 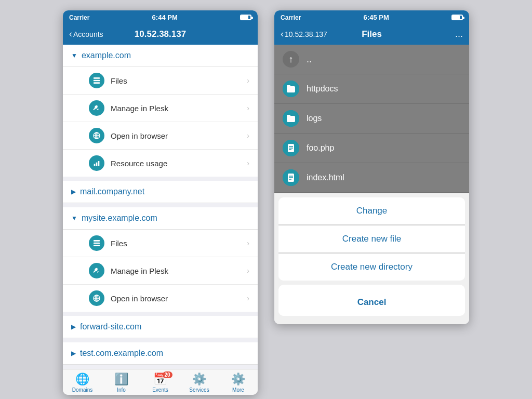 What do you see at coordinates (372, 89) in the screenshot?
I see `file-item-httpdocs: httpdocs` at bounding box center [372, 89].